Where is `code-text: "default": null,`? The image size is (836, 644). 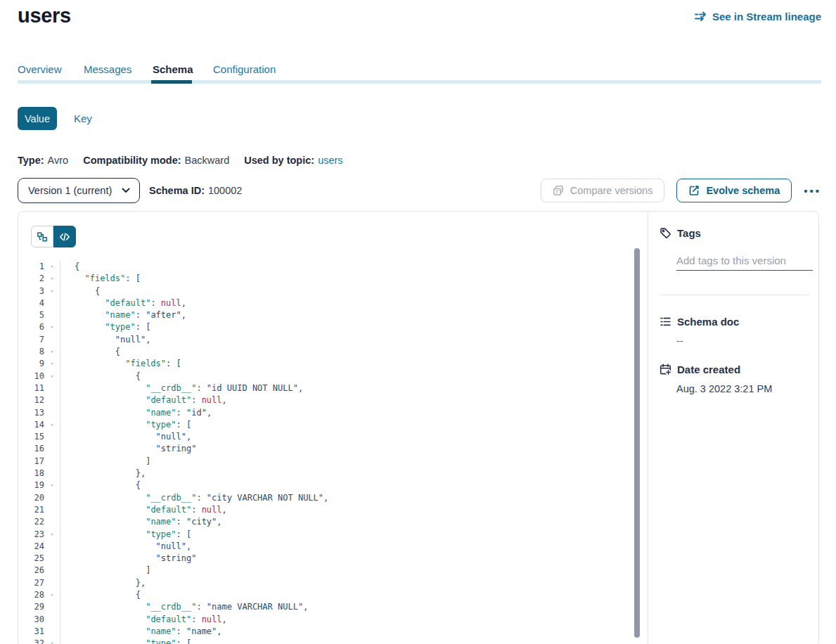 code-text: "default": null, is located at coordinates (347, 510).